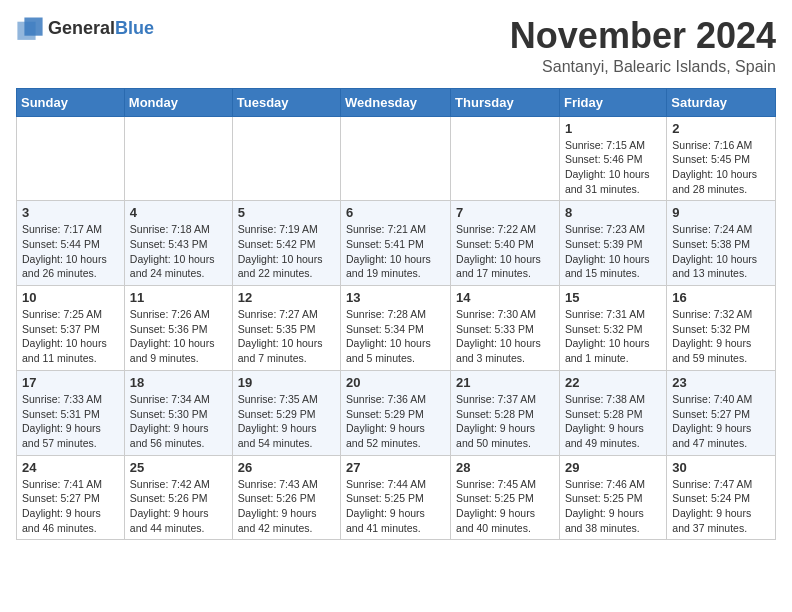  Describe the element at coordinates (721, 298) in the screenshot. I see `day-number: 16` at that location.